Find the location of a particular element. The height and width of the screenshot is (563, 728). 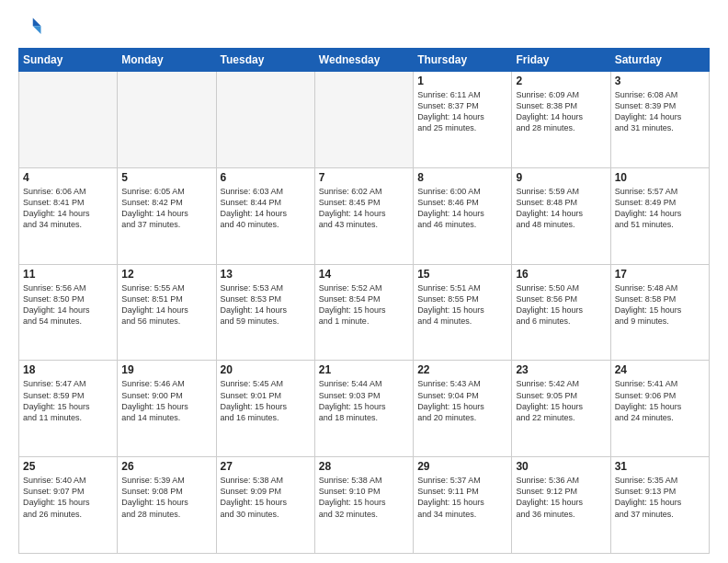

day-cell-19: 19Sunrise: 5:46 AMSunset: 9:00 PMDayligh… is located at coordinates (167, 408).